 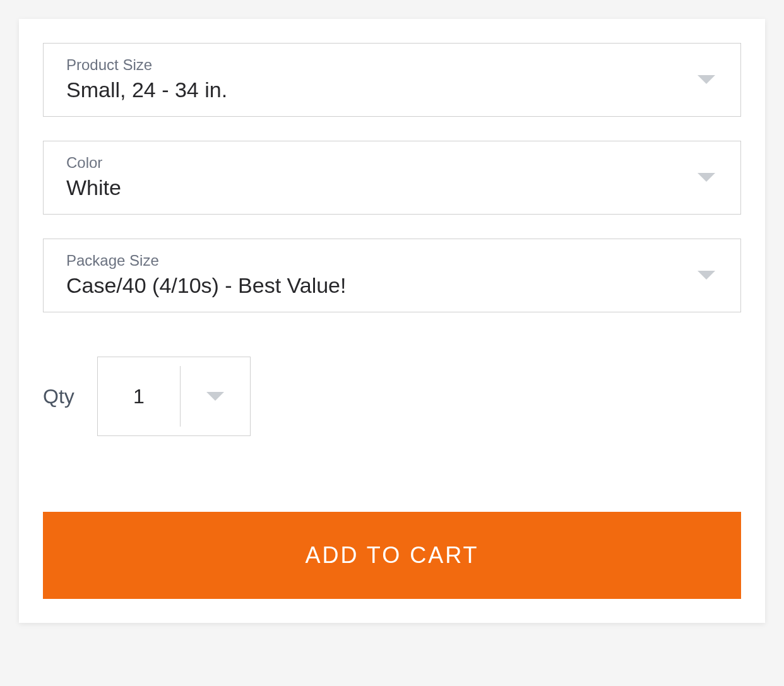 I want to click on color-value: White, so click(x=93, y=188).